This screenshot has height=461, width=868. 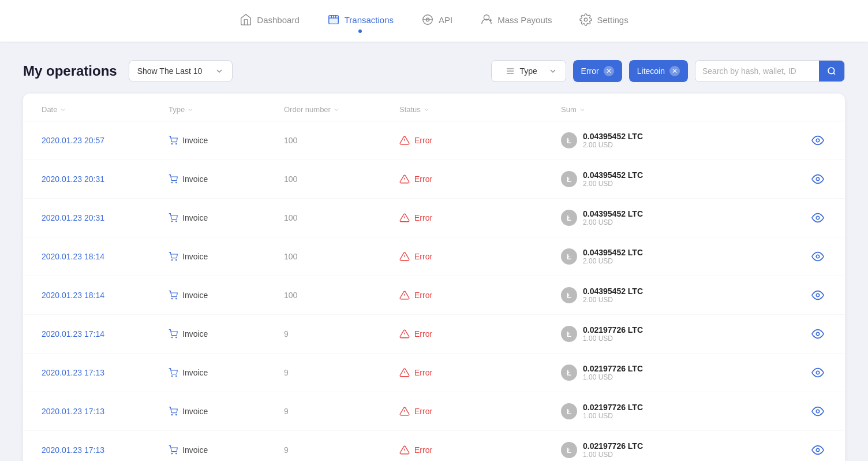 What do you see at coordinates (334, 20) in the screenshot?
I see `transactions-icon` at bounding box center [334, 20].